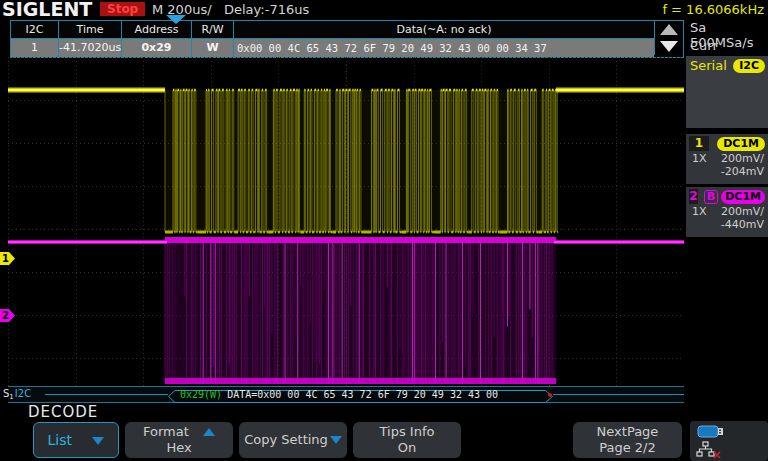 Image resolution: width=768 pixels, height=461 pixels. I want to click on col-header-data: Data(~A: no ack), so click(444, 30).